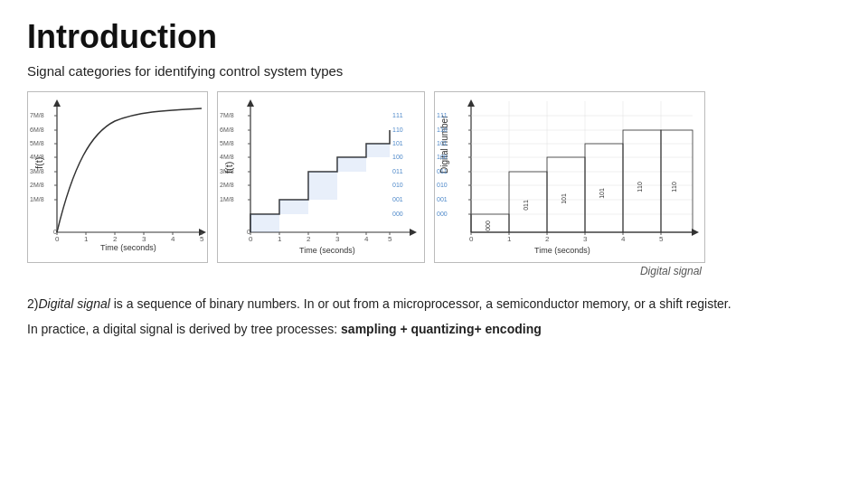  Describe the element at coordinates (321, 177) in the screenshot. I see `chart2-container: f(t) Time (seconds) 7M/8 6M/8 5M/8 4M/8 …` at that location.